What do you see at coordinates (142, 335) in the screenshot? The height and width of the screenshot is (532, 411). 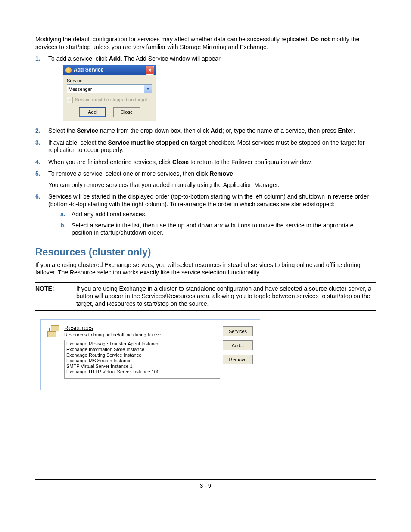 I see `resources-subtitle: Resources to bring online/offline during…` at bounding box center [142, 335].